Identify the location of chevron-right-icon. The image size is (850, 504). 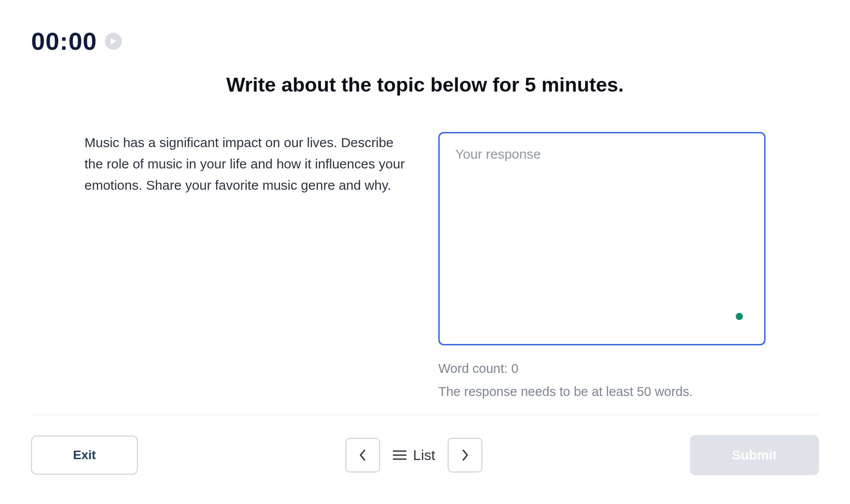
(465, 455).